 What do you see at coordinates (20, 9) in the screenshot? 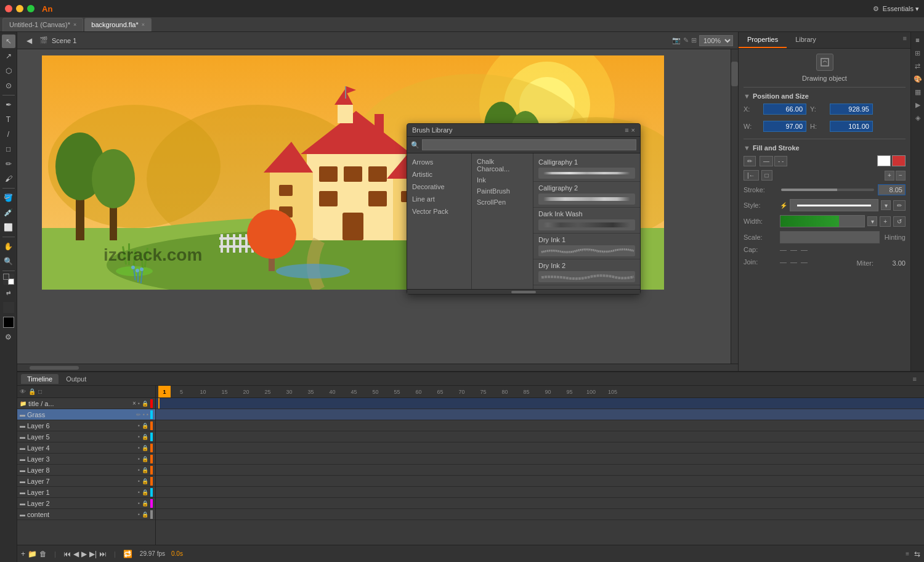
I see `minimize-button` at bounding box center [20, 9].